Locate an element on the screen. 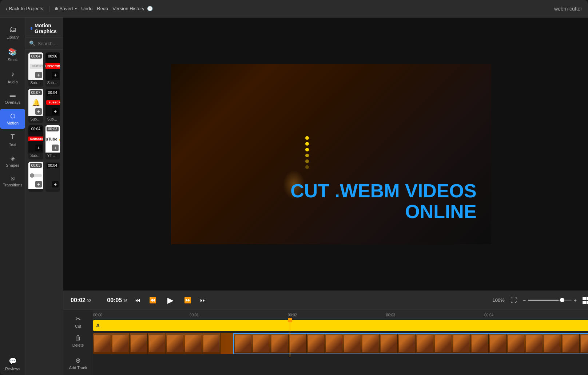  delete-tool-button: 🗑 Delete is located at coordinates (78, 341).